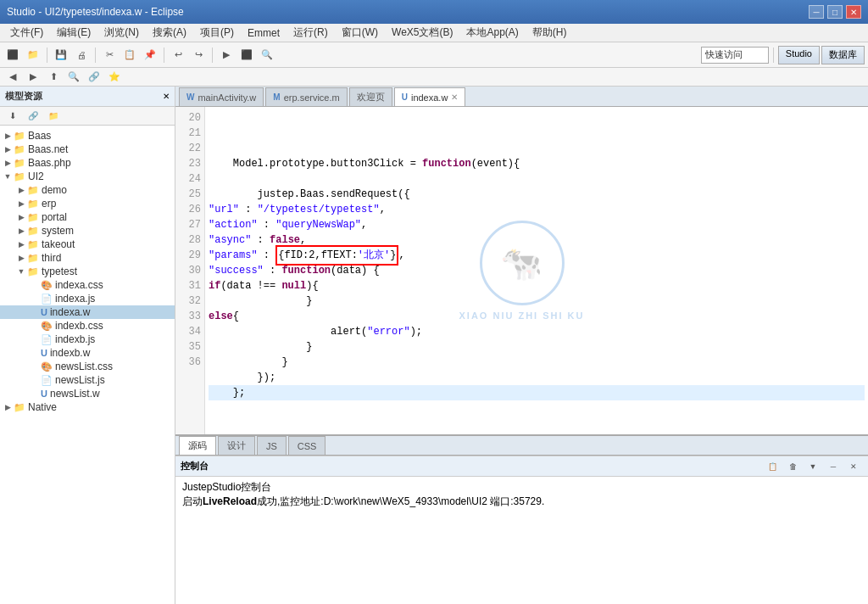 The image size is (868, 604). What do you see at coordinates (8, 136) in the screenshot?
I see `expand-icon-baas: ▶` at bounding box center [8, 136].